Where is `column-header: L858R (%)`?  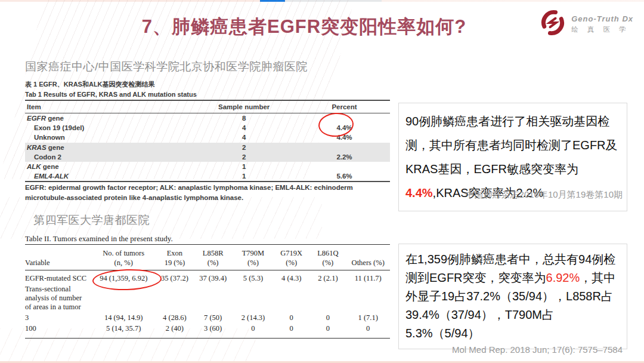
column-header: L858R (%) is located at coordinates (213, 258).